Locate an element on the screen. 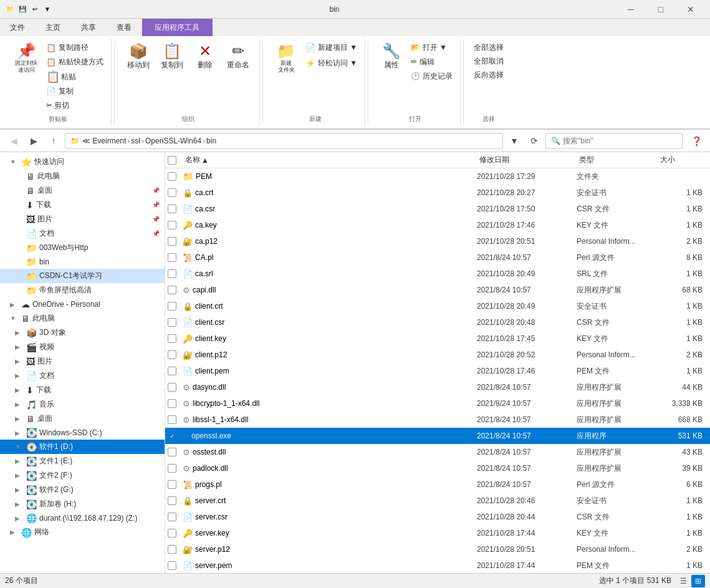 This screenshot has width=710, height=588. file-row: 📄 ca.csr 2021/10/28 17:50 CSR 文件 1 KB is located at coordinates (438, 209).